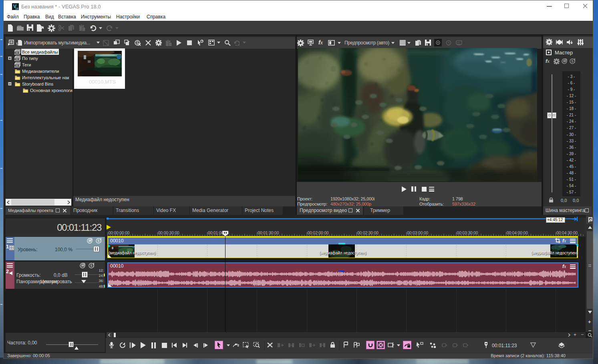  Describe the element at coordinates (567, 233) in the screenshot. I see `svg-text: 00:04:30:00` at that location.